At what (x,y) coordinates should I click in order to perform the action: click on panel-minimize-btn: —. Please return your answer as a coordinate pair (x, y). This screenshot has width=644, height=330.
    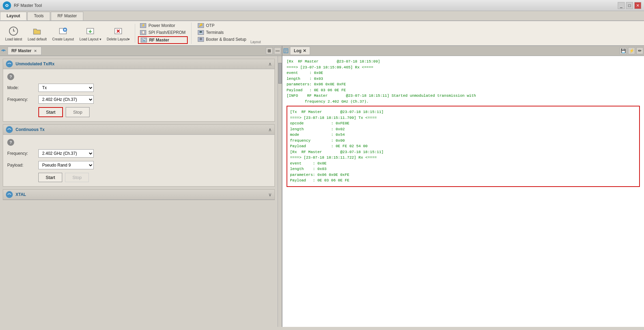
    Looking at the image, I should click on (278, 51).